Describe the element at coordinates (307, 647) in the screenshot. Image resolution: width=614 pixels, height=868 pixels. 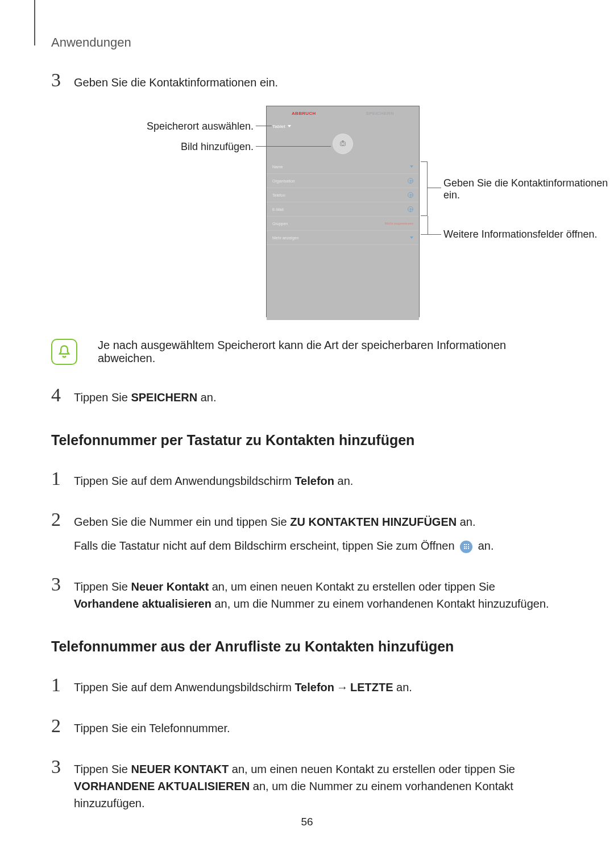
I see `subheading-calllog: Telefonnummer aus der Anrufliste zu Kont…` at that location.